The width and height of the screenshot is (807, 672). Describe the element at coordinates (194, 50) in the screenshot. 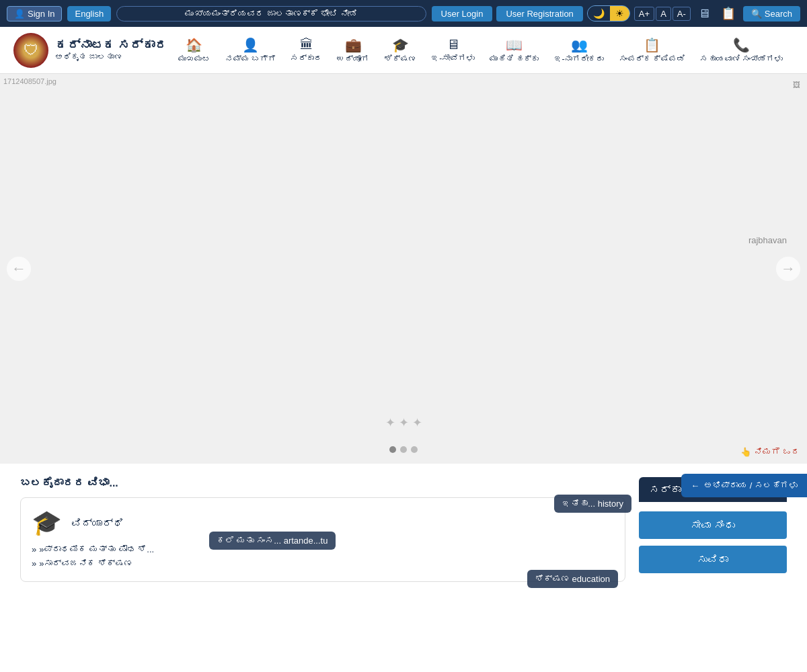

I see `nav-home: 🏠 ಮುಖಪುಟ` at that location.